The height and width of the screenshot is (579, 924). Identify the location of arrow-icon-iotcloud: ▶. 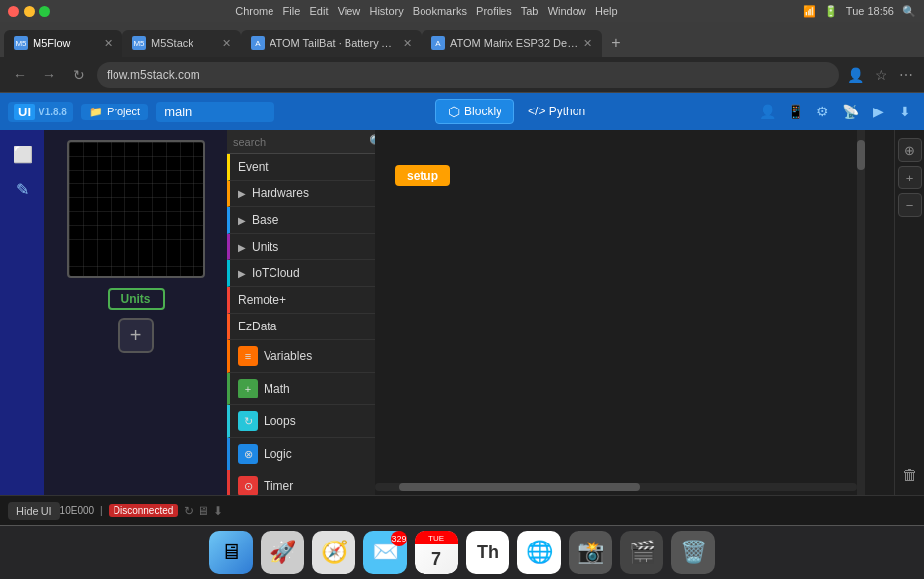
(242, 274).